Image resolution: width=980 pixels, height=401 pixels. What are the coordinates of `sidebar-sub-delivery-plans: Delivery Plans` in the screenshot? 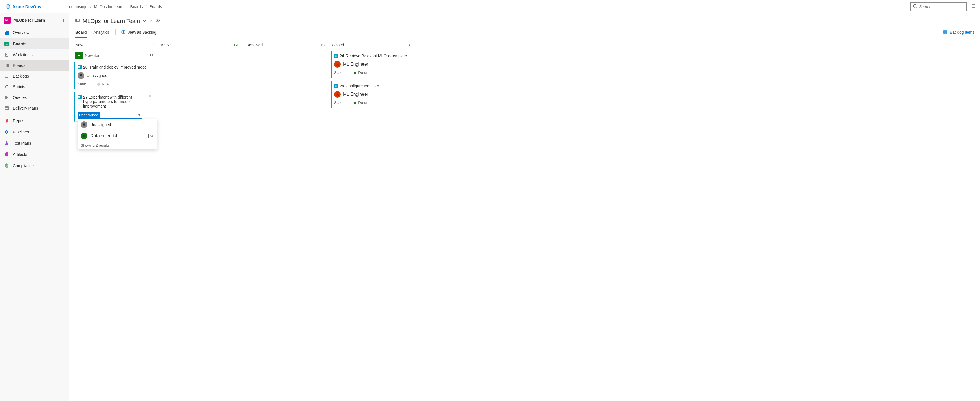 It's located at (34, 108).